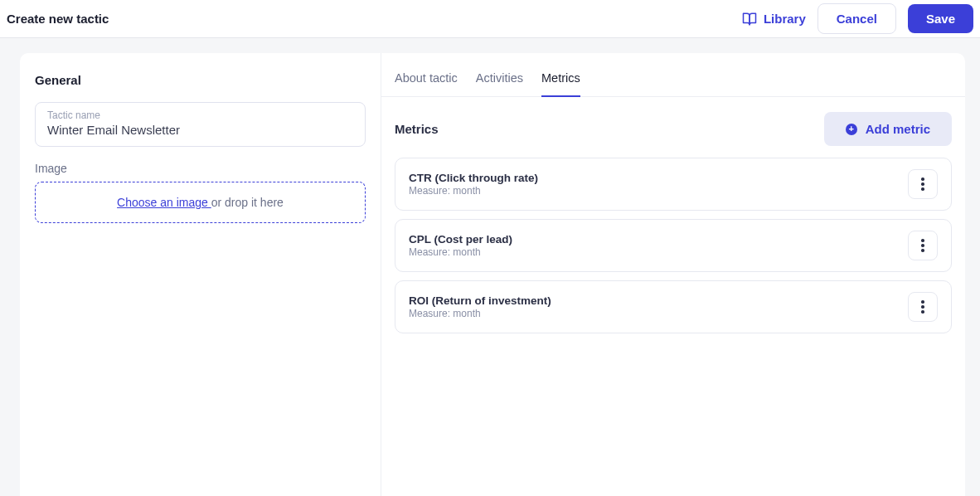  What do you see at coordinates (164, 202) in the screenshot?
I see `choose-image-link: Choose an image` at bounding box center [164, 202].